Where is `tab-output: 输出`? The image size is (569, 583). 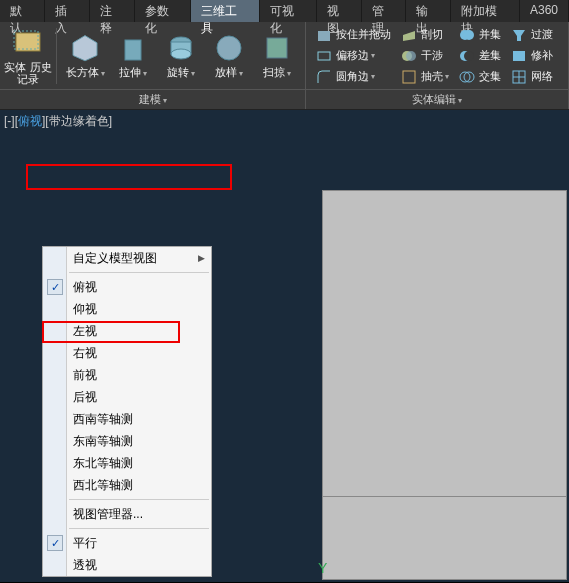 tab-output: 输出 is located at coordinates (428, 11).